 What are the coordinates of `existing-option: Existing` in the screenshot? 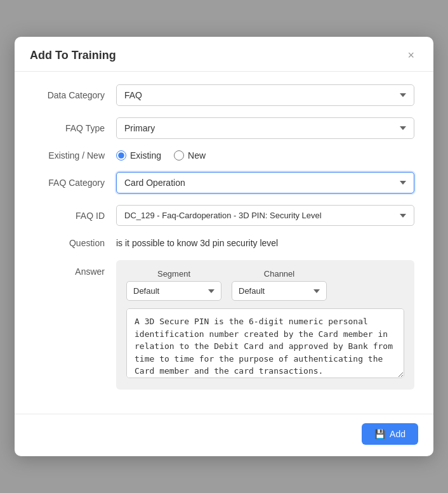 It's located at (138, 155).